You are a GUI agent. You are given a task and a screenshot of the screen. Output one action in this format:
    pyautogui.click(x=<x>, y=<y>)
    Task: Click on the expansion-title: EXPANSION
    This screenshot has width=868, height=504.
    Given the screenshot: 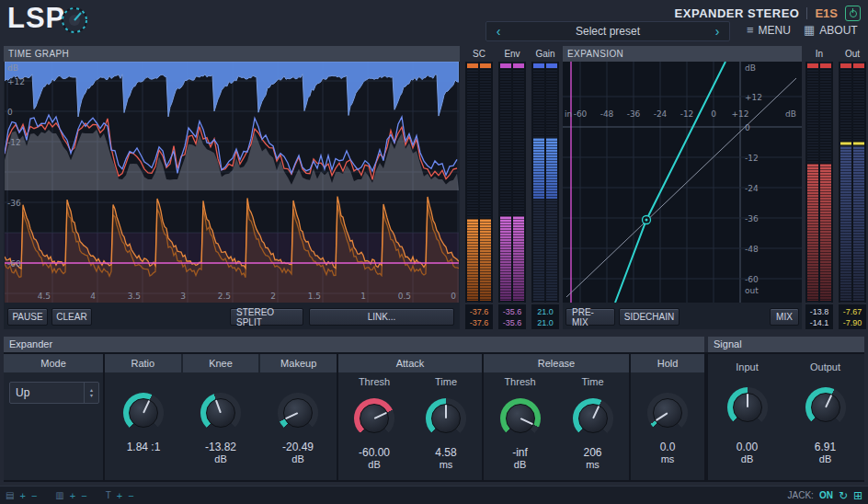 What is the action you would take?
    pyautogui.click(x=682, y=53)
    